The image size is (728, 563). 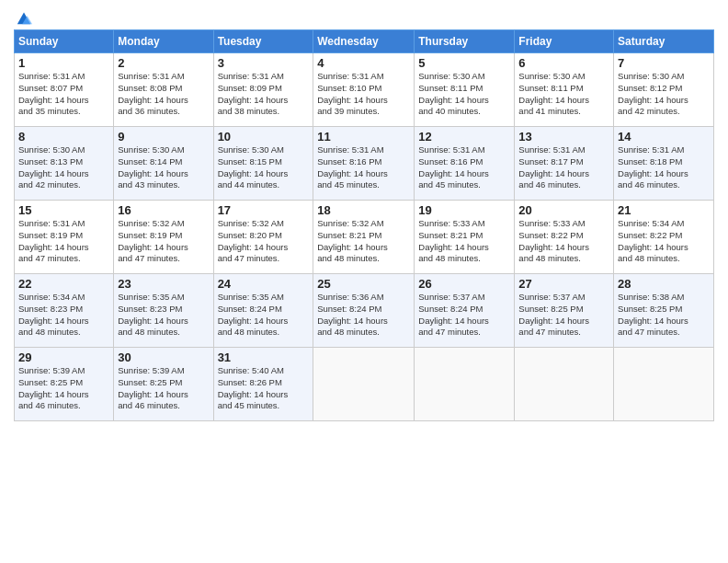 I want to click on cell-info: Sunrise: 5:35 AMSunset: 8:24 PMDaylight:…, so click(x=264, y=315).